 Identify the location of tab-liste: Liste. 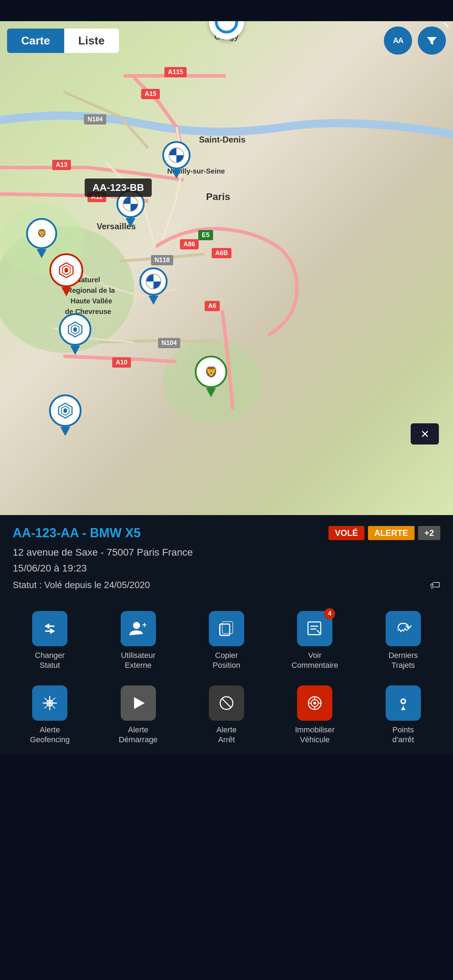
(92, 41).